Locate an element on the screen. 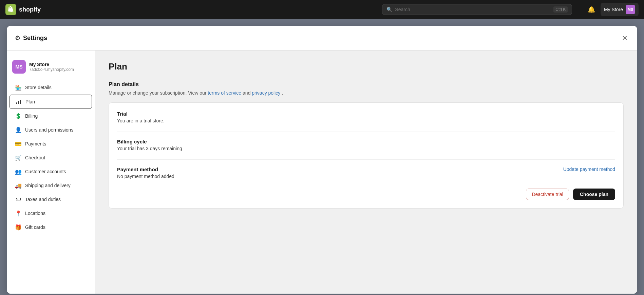  store-avatar: MS is located at coordinates (630, 9).